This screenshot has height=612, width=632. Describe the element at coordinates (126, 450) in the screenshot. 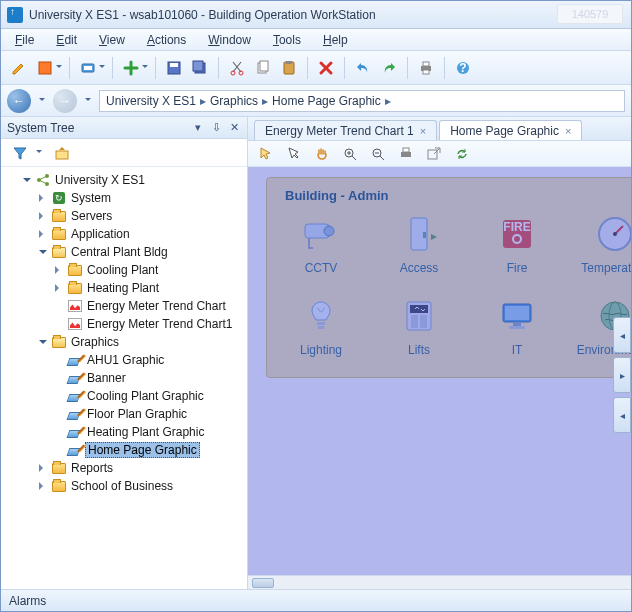

I see `tree-row: Home Page Graphic` at that location.